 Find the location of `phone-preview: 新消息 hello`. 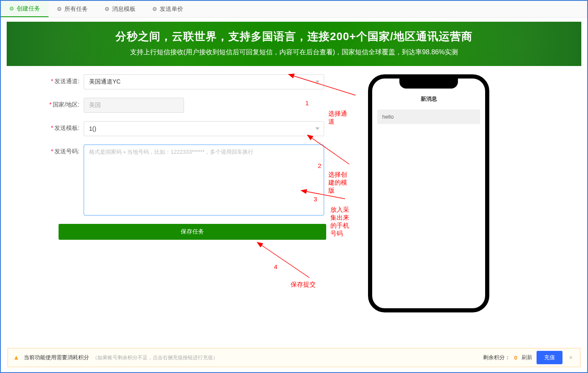

phone-preview: 新消息 hello is located at coordinates (429, 193).